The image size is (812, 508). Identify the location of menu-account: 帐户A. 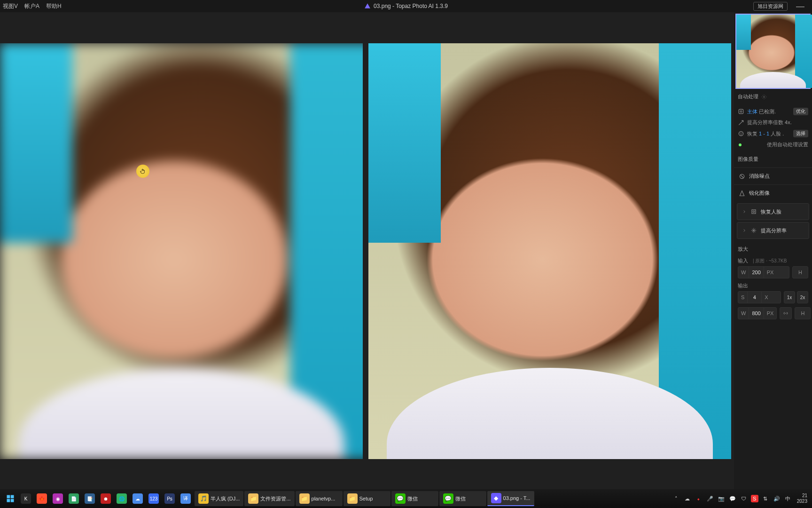
(32, 7).